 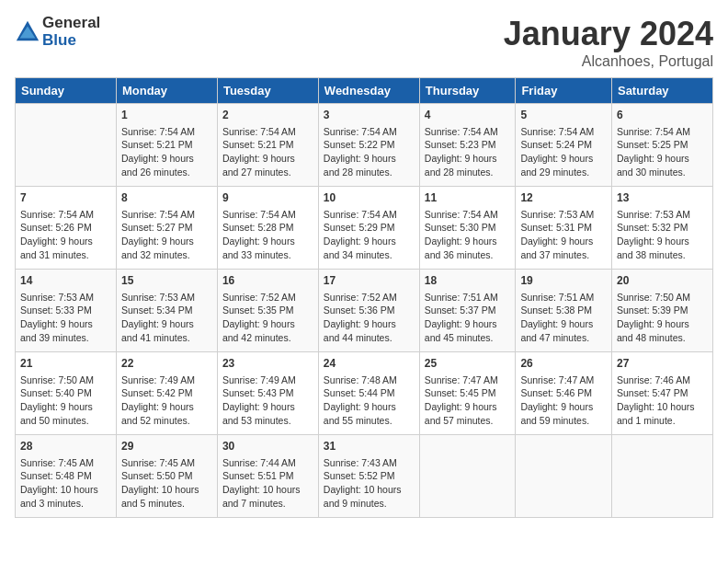 What do you see at coordinates (66, 394) in the screenshot?
I see `day-cell: 21Sunrise: 7:50 AM Sunset: 5:40 PM Dayli…` at bounding box center [66, 394].